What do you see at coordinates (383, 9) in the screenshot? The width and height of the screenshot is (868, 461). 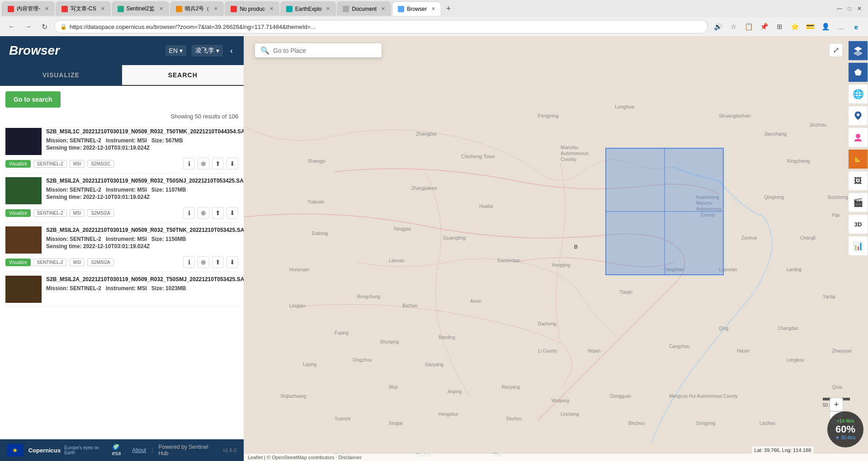 I see `tab-close-7: ✕` at bounding box center [383, 9].